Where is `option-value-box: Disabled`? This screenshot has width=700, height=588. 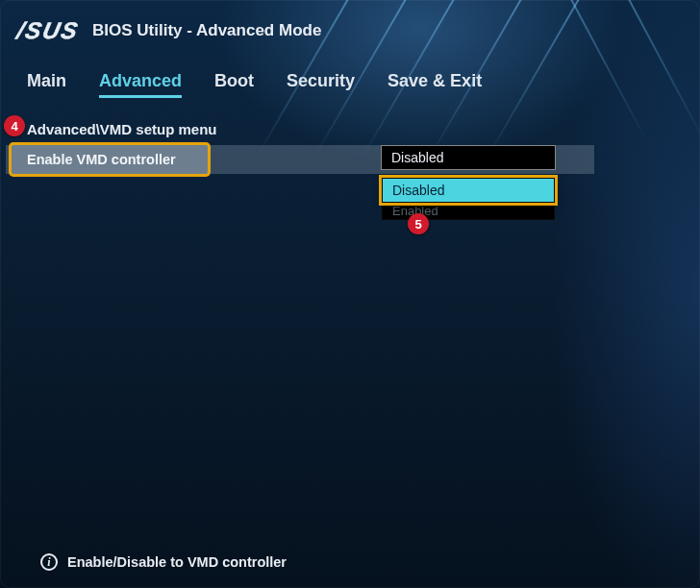 option-value-box: Disabled is located at coordinates (468, 158).